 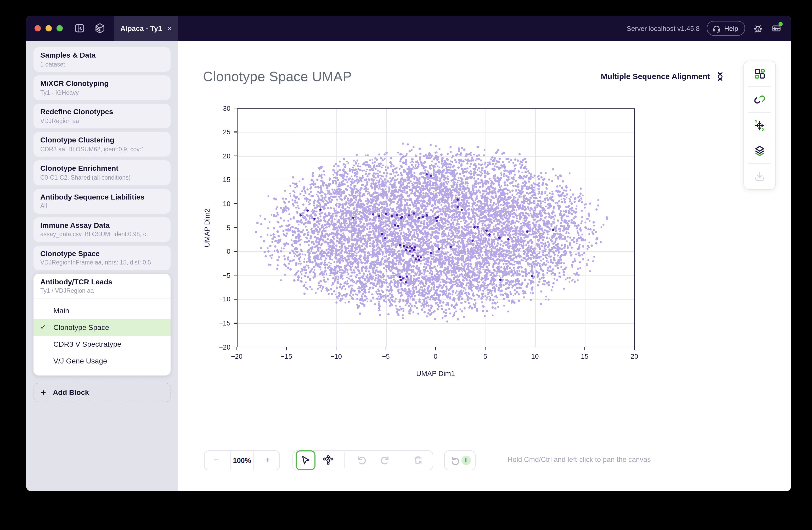 What do you see at coordinates (760, 74) in the screenshot?
I see `layout-panels-button` at bounding box center [760, 74].